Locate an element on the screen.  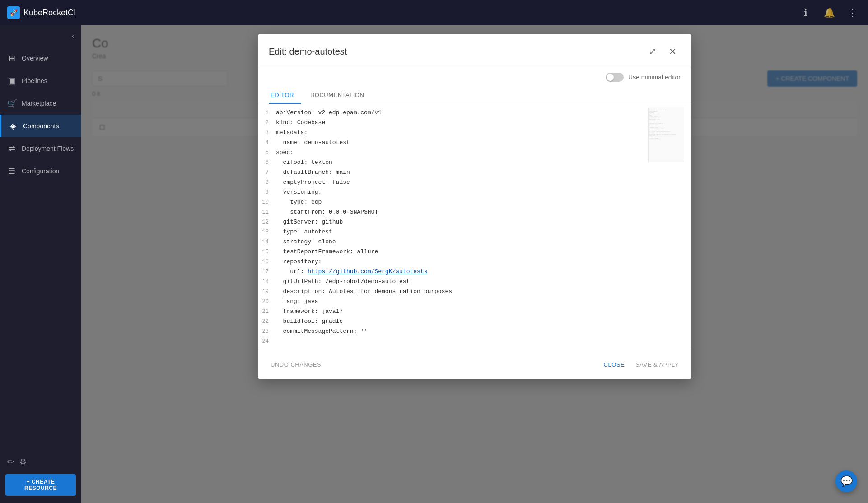
line-number: 12 is located at coordinates (267, 222).